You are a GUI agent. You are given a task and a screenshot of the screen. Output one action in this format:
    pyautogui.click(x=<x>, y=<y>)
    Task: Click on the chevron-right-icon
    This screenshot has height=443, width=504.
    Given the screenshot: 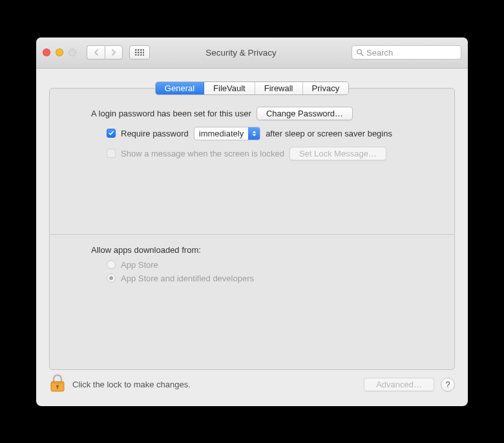 What is the action you would take?
    pyautogui.click(x=114, y=52)
    